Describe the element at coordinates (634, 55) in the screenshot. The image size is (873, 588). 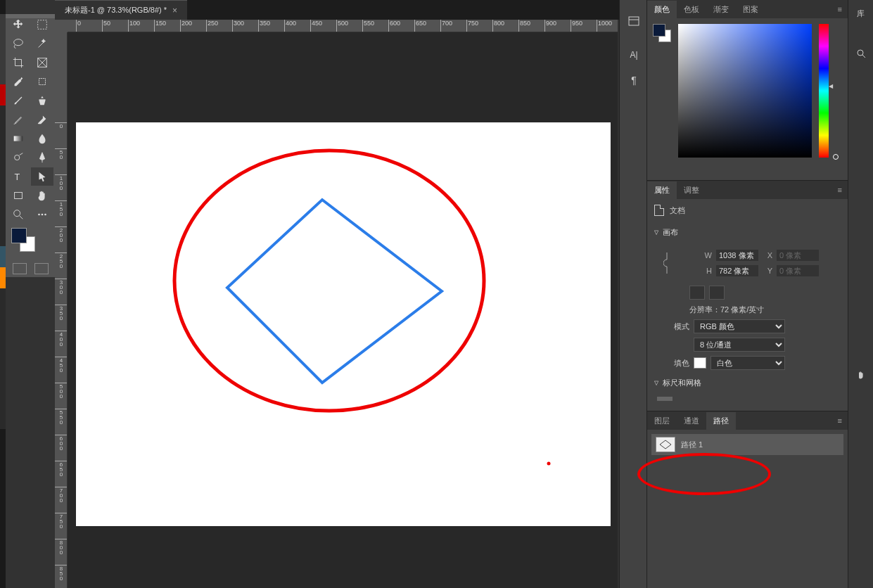
I see `character-panel-icon: A|` at that location.